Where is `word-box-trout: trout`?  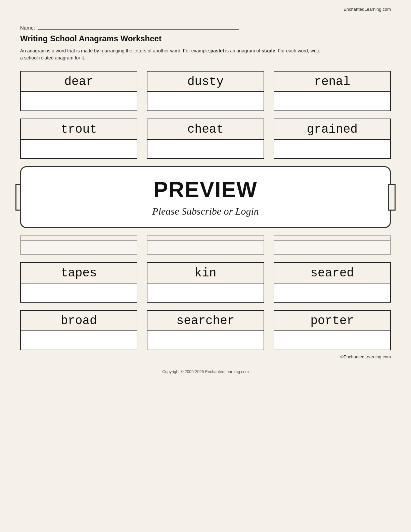
word-box-trout: trout is located at coordinates (79, 139).